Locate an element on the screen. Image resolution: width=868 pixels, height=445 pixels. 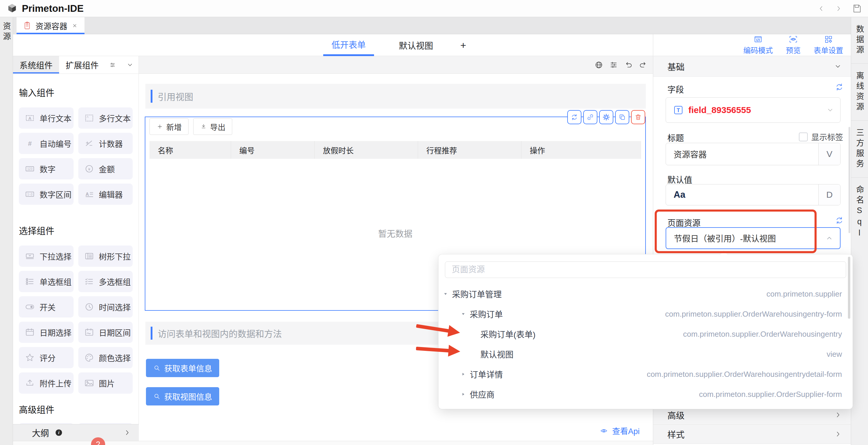
default-variable-button: D is located at coordinates (830, 195).